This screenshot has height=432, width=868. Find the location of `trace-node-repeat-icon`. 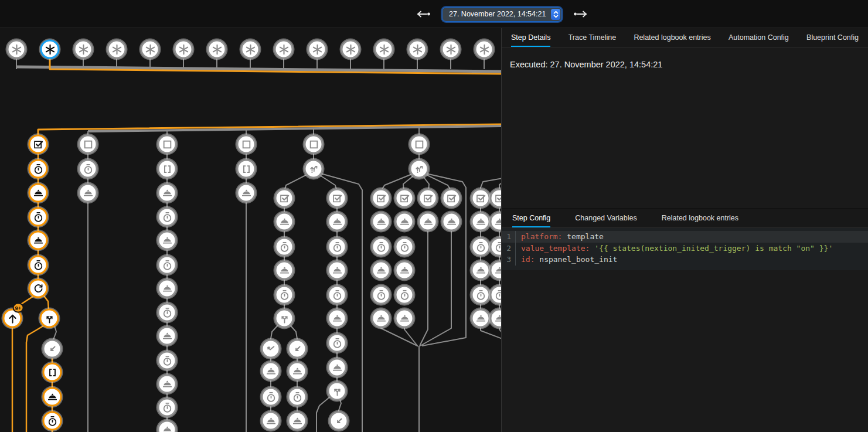

trace-node-repeat-icon is located at coordinates (39, 288).